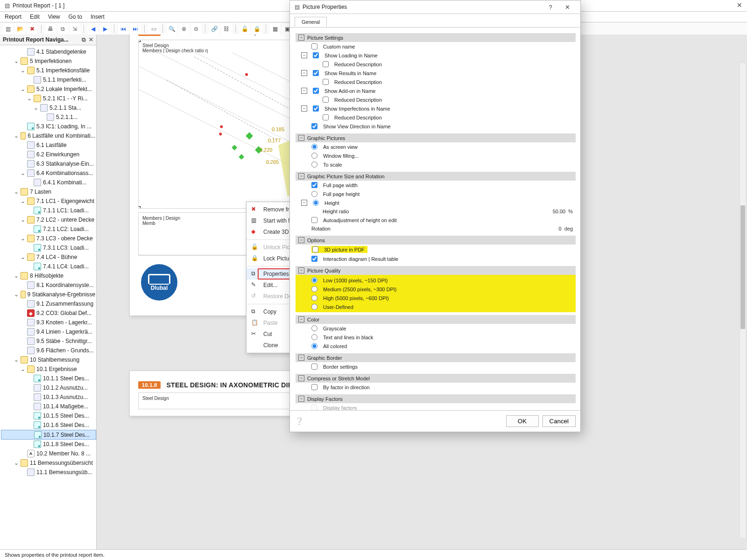  Describe the element at coordinates (49, 173) in the screenshot. I see `tree-item: ⌄6.4 Kombinationsass...` at that location.